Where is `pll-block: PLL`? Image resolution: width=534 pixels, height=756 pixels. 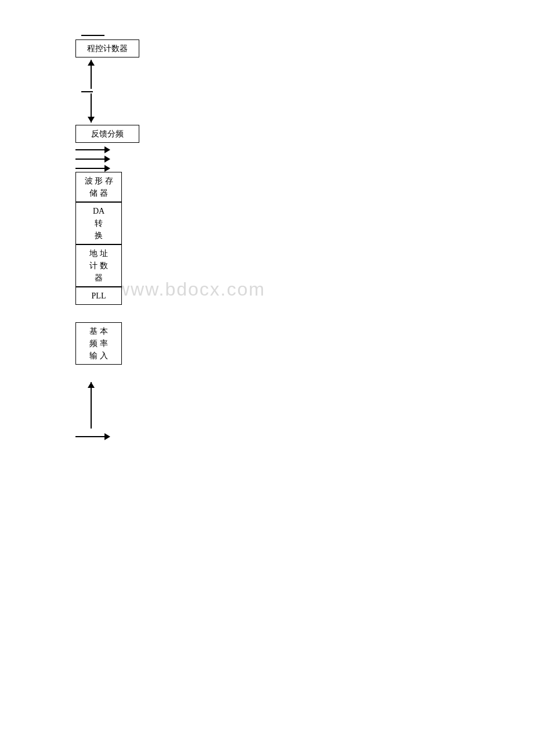
pll-block: PLL is located at coordinates (99, 296).